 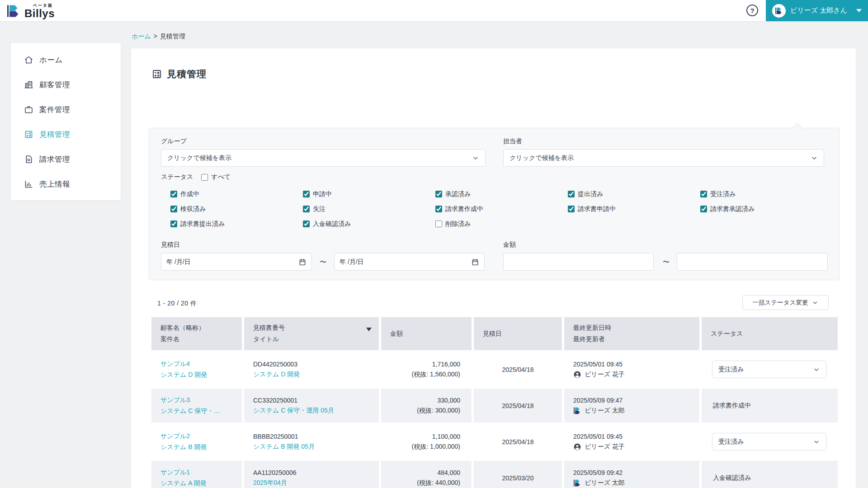 I want to click on person-avatar-icon, so click(x=577, y=375).